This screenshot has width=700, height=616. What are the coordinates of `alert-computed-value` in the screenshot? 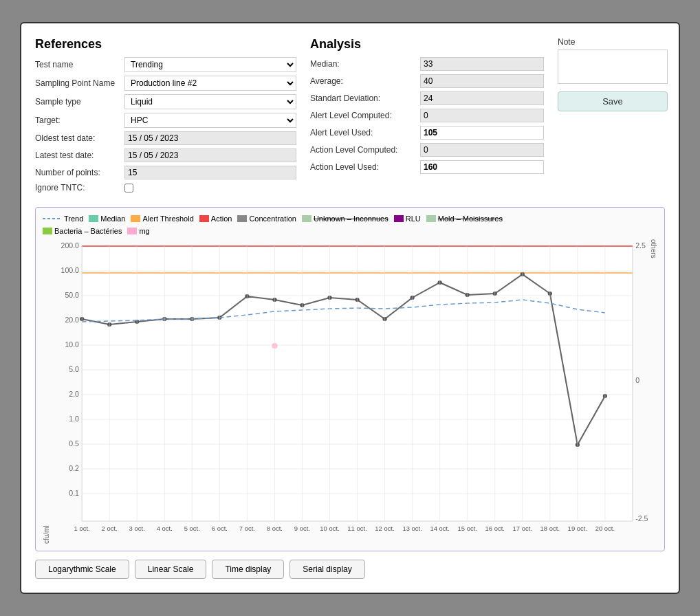 It's located at (482, 116).